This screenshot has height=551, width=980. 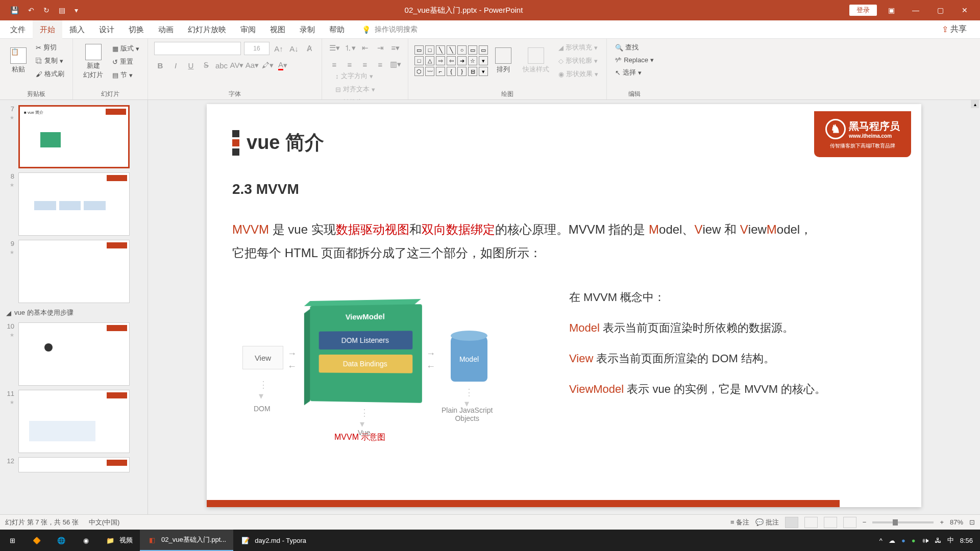 I want to click on tray-volume-icon: 🕪, so click(x=925, y=541).